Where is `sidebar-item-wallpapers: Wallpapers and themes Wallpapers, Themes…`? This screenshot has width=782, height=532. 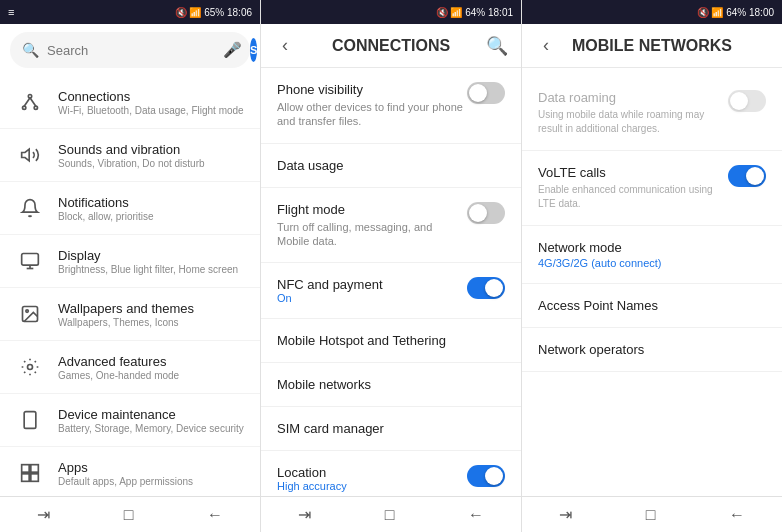 sidebar-item-wallpapers: Wallpapers and themes Wallpapers, Themes… is located at coordinates (130, 314).